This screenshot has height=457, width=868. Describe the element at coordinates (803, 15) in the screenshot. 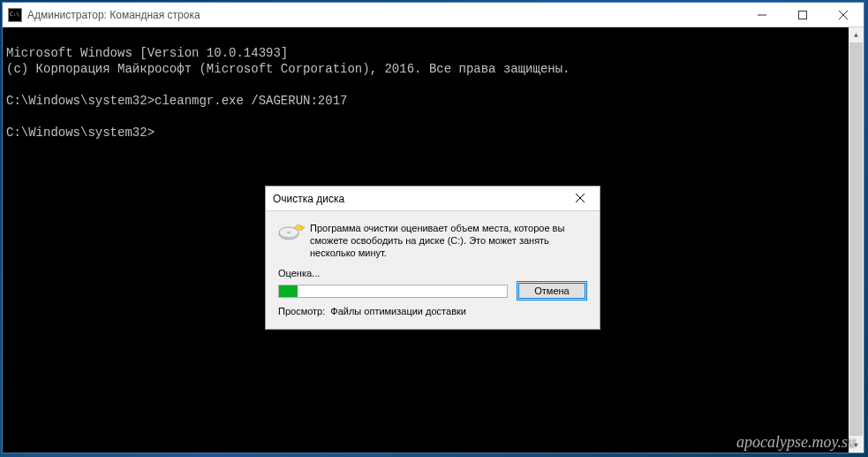

I see `window-controls` at that location.